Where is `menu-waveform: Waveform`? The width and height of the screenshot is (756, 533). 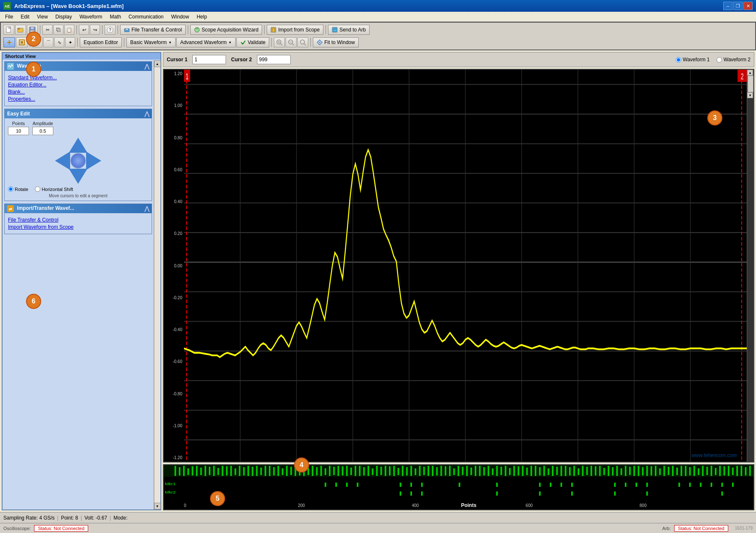
menu-waveform: Waveform is located at coordinates (91, 17).